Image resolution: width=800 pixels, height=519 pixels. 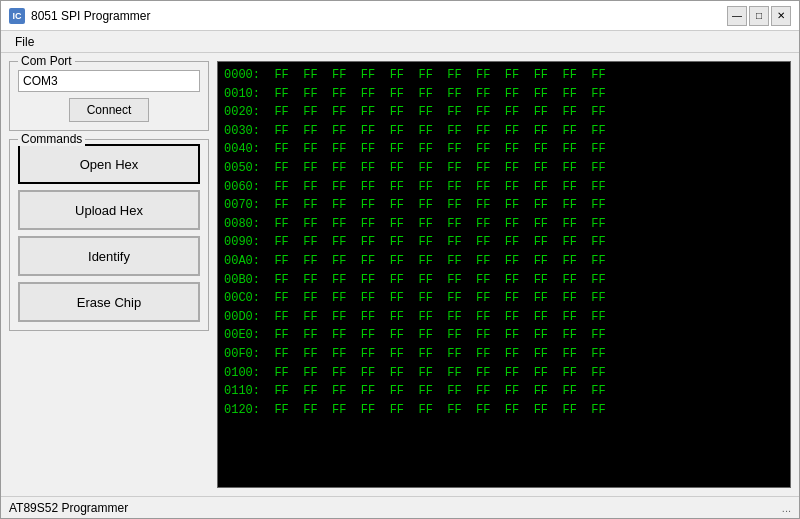 I want to click on com-port-label: Com Port, so click(x=46, y=61).